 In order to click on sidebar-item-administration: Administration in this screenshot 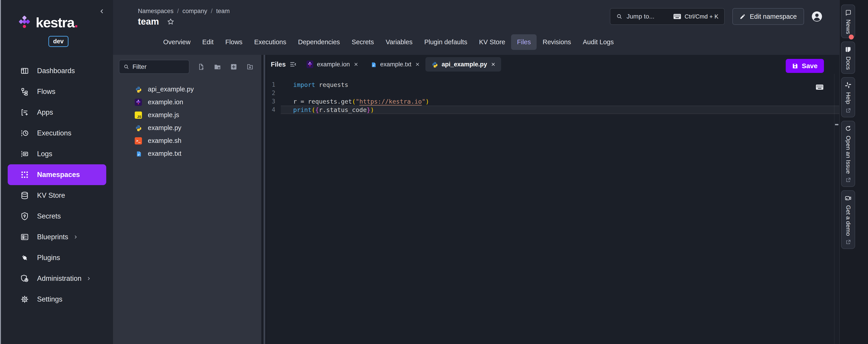, I will do `click(57, 279)`.